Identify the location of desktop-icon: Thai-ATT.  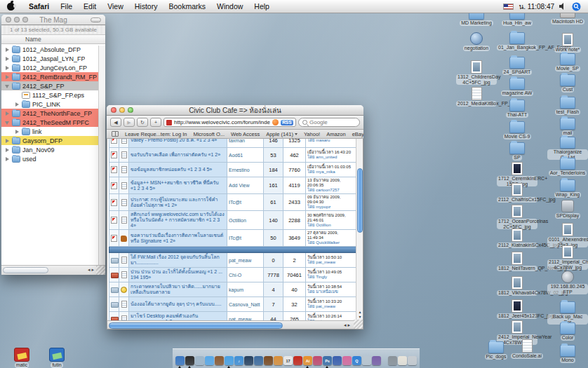
(517, 109).